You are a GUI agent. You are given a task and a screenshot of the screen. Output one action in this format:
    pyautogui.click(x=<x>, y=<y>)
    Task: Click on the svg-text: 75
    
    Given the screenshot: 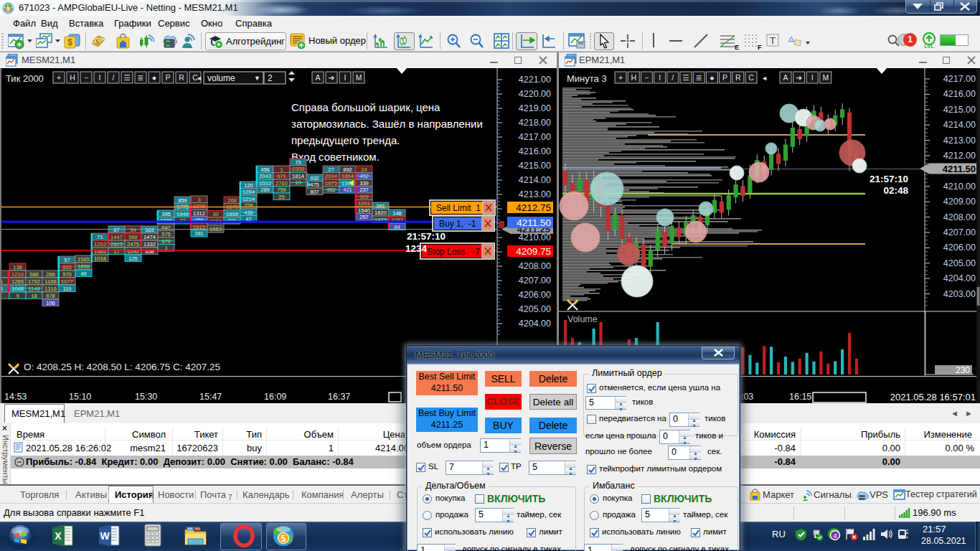 What is the action you would take?
    pyautogui.click(x=298, y=162)
    